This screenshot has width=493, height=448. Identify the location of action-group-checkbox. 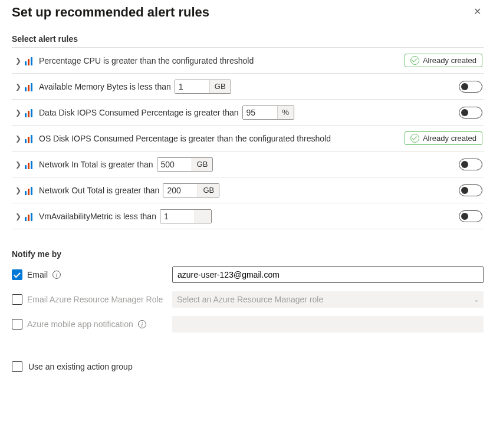
(17, 367).